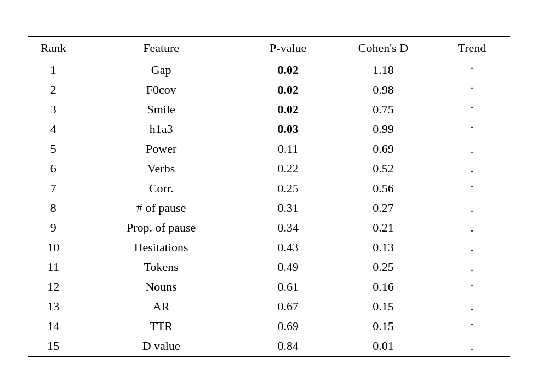  Describe the element at coordinates (161, 247) in the screenshot. I see `cell-feature: Hesitations` at that location.